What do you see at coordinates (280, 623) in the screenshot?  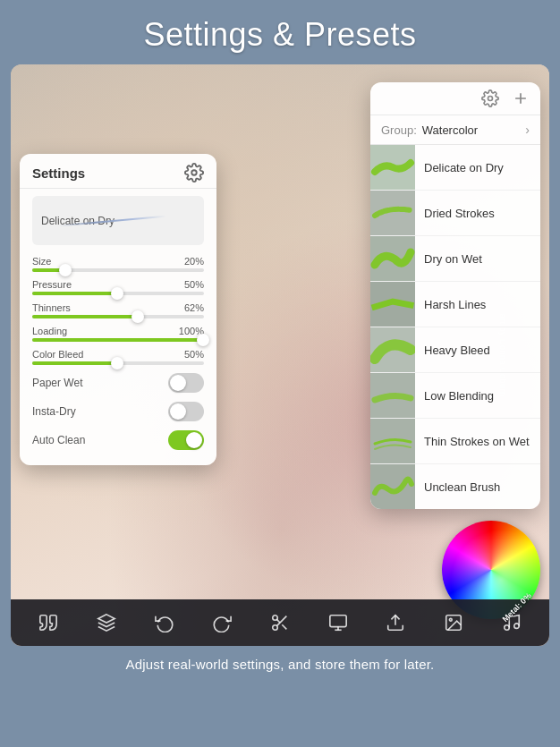 I see `bottom-toolbar` at bounding box center [280, 623].